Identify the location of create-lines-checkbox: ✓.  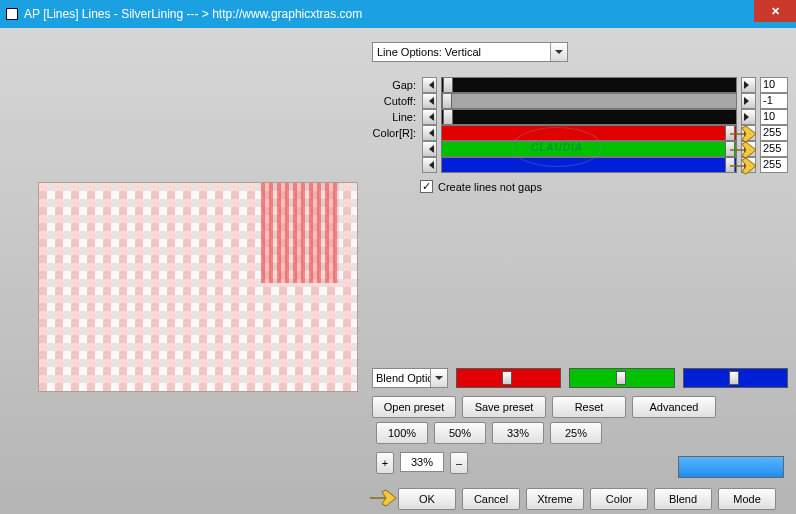
(426, 186).